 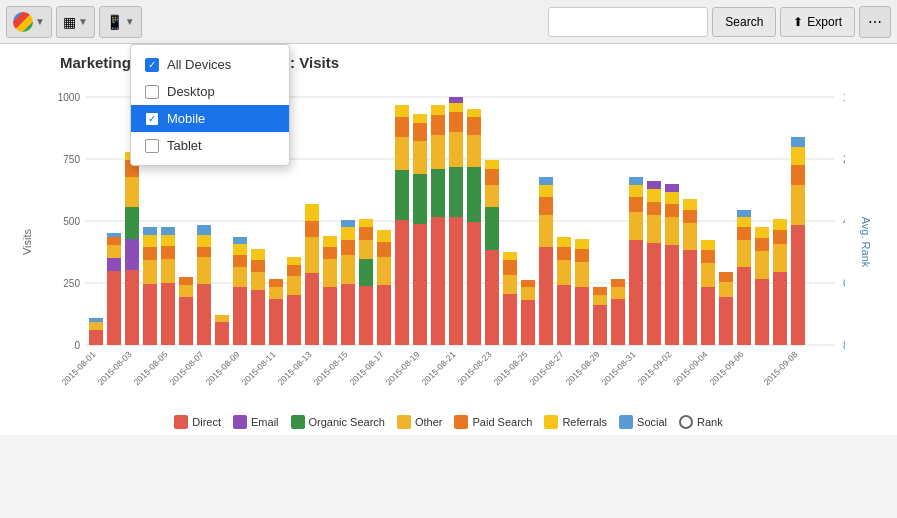 What do you see at coordinates (726, 368) in the screenshot?
I see `svg-text: 2015-09-06` at bounding box center [726, 368].